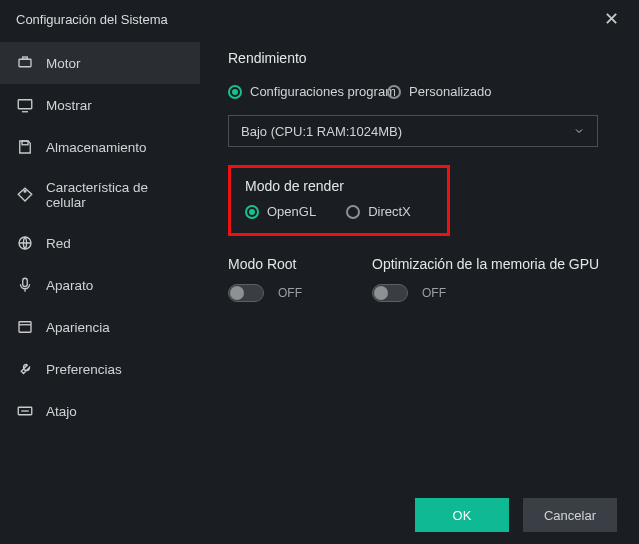  I want to click on engine-icon, so click(25, 63).